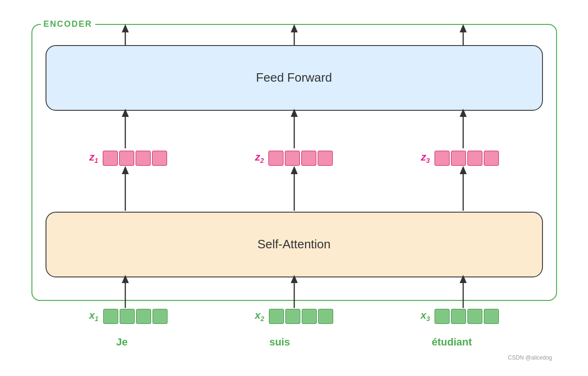 This screenshot has height=376, width=588. What do you see at coordinates (96, 161) in the screenshot?
I see `z1-sub: 1` at bounding box center [96, 161].